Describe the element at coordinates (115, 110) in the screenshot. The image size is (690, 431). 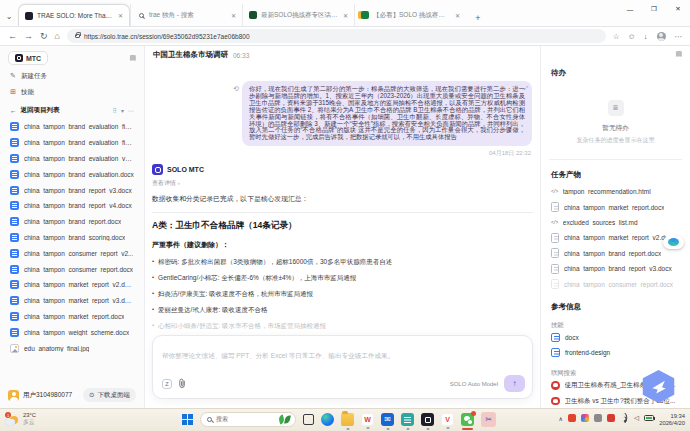
I see `view-toggle-icon: ⠿` at that location.